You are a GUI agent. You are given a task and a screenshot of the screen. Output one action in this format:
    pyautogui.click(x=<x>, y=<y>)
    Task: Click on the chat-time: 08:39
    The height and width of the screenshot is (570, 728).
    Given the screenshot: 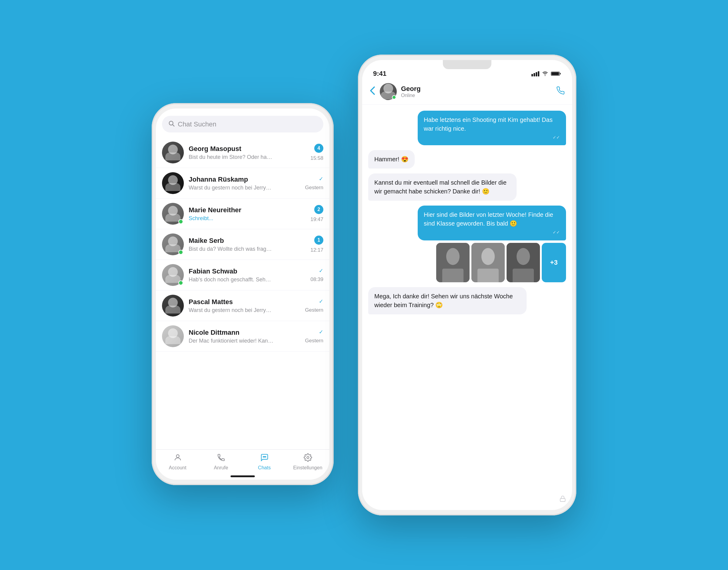 What is the action you would take?
    pyautogui.click(x=317, y=280)
    